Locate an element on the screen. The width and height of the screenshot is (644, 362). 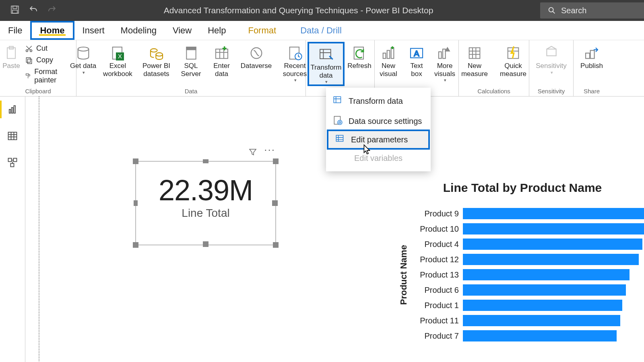
more-visuals-button: More visuals▾ is located at coordinates (445, 62).